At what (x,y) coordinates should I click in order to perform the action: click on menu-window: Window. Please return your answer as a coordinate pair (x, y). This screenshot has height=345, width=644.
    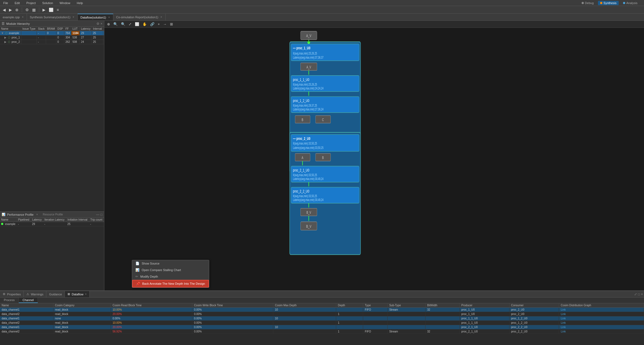
    Looking at the image, I should click on (65, 3).